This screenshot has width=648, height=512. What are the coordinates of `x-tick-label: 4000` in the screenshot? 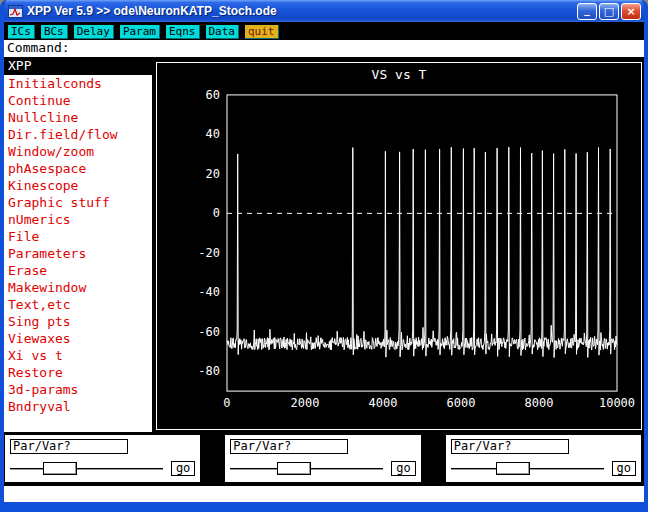 It's located at (384, 403).